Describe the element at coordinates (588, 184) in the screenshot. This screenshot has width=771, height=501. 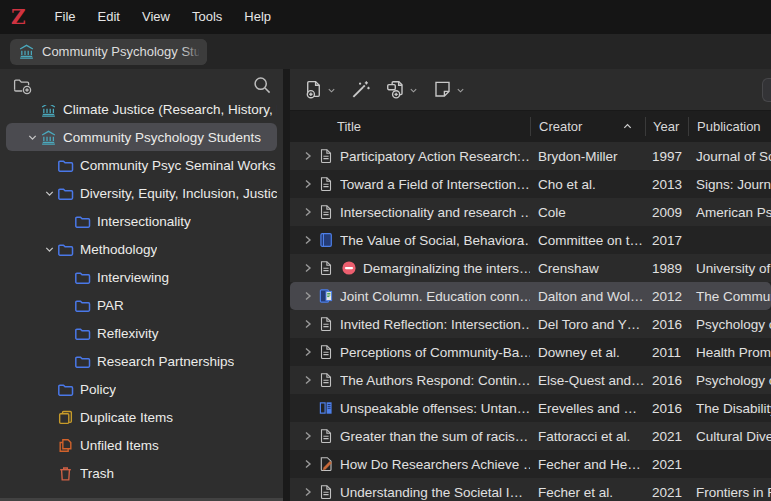
I see `item-creator: Cho et al.` at that location.